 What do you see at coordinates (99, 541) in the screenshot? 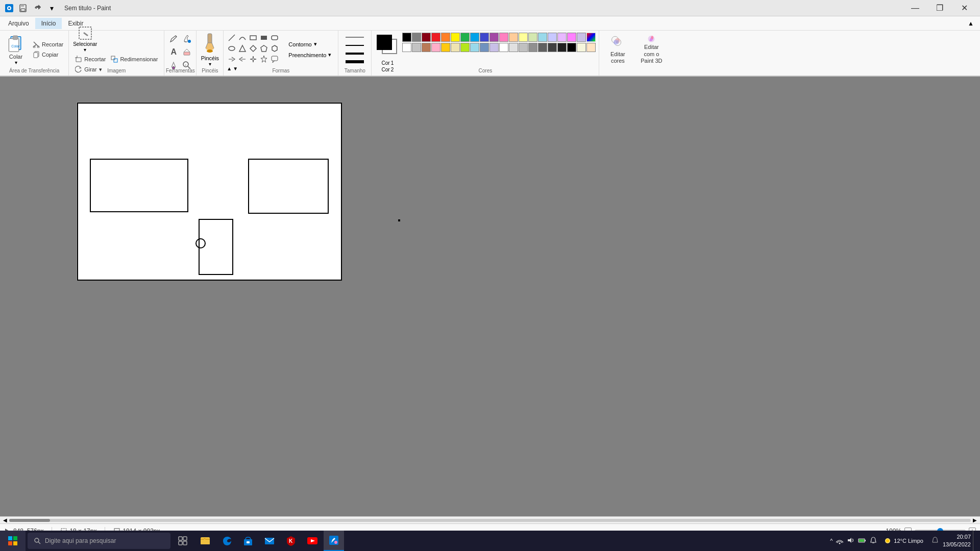
I see `search-box: Digite aqui para pesquisar` at bounding box center [99, 541].